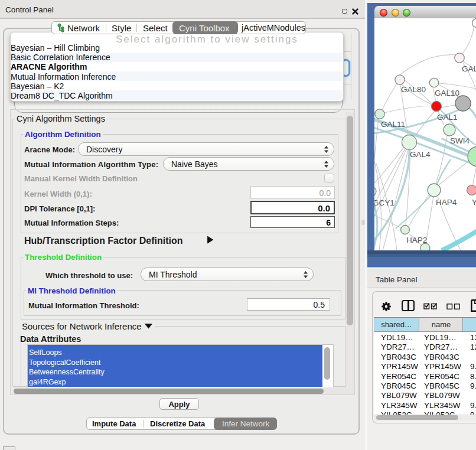 This screenshot has height=450, width=476. Describe the element at coordinates (417, 240) in the screenshot. I see `svg-text: HAP2` at that location.